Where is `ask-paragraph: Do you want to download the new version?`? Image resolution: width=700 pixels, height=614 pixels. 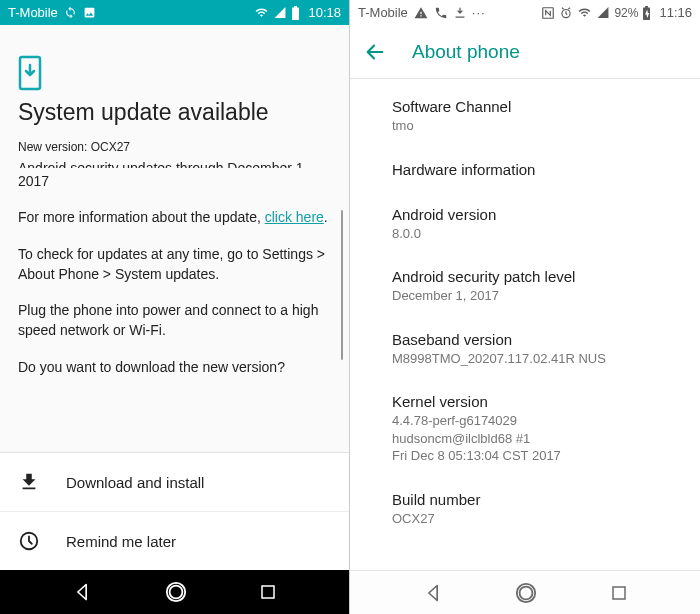 ask-paragraph: Do you want to download the new version? is located at coordinates (174, 367).